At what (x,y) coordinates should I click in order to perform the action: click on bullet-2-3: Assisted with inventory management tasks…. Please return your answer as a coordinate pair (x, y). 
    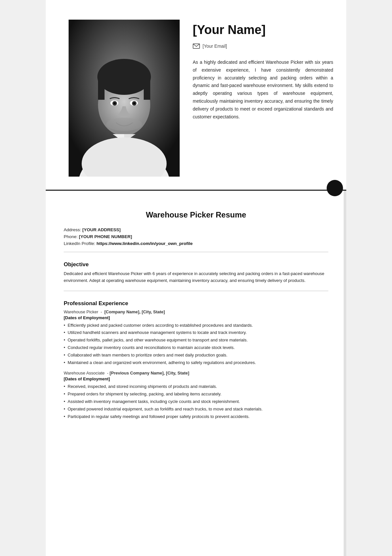
    Looking at the image, I should click on (196, 402).